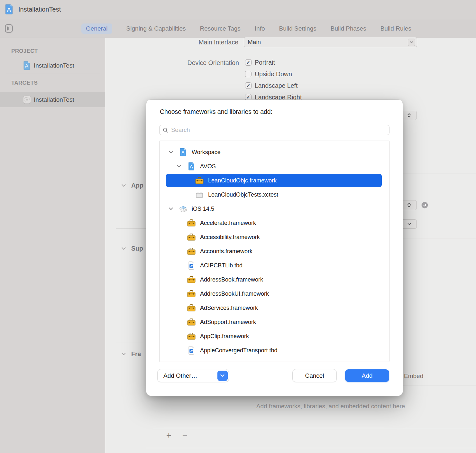 The image size is (476, 453). I want to click on app-target-icon, so click(27, 100).